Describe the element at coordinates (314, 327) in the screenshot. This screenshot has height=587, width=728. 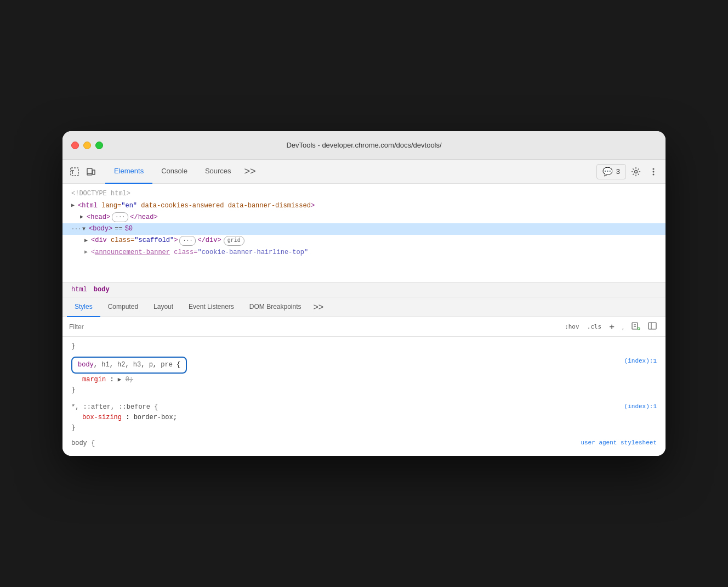
I see `filter-input` at that location.